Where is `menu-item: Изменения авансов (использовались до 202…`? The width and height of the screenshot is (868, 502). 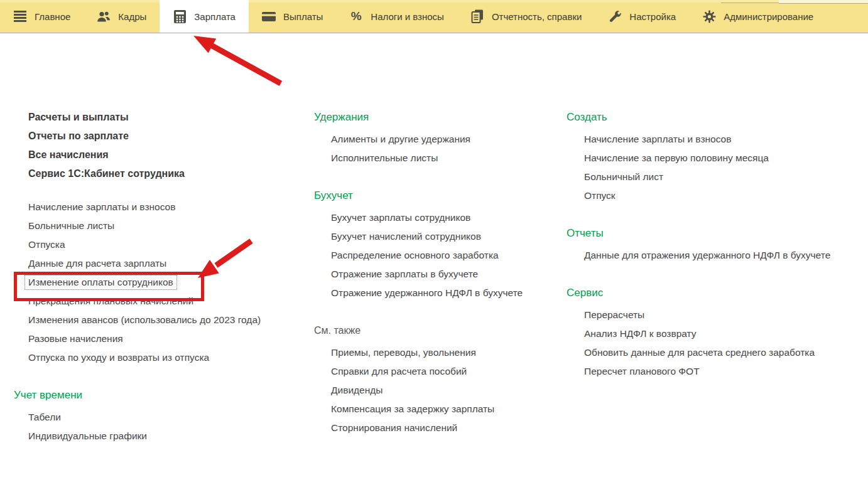
menu-item: Изменения авансов (использовались до 202… is located at coordinates (167, 320).